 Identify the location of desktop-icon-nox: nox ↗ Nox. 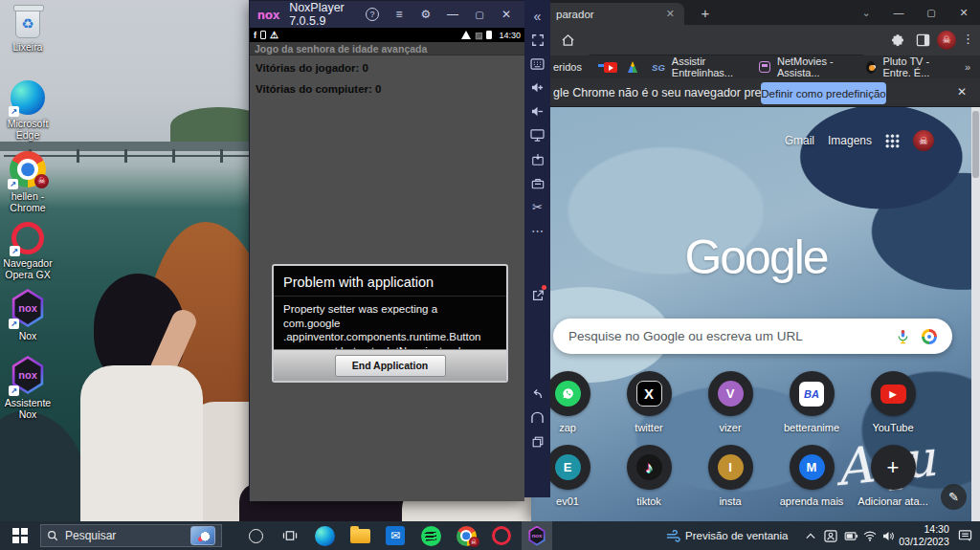
(28, 316).